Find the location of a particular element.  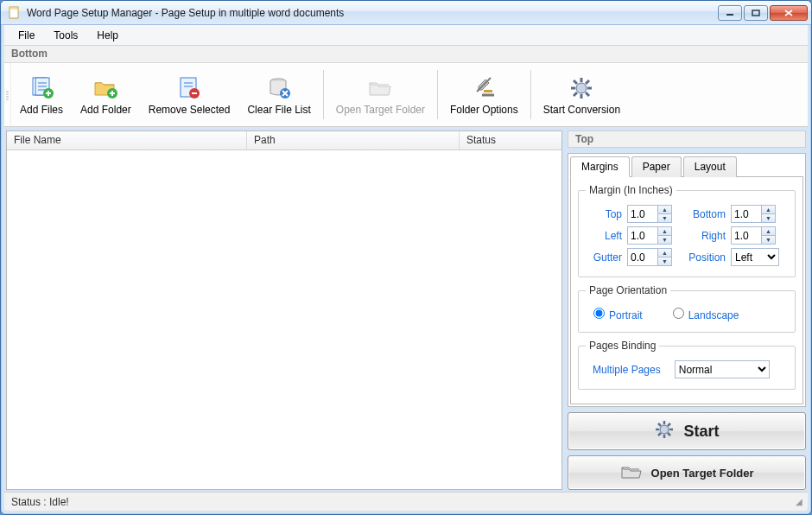

margin-top-label: Top is located at coordinates (604, 214).